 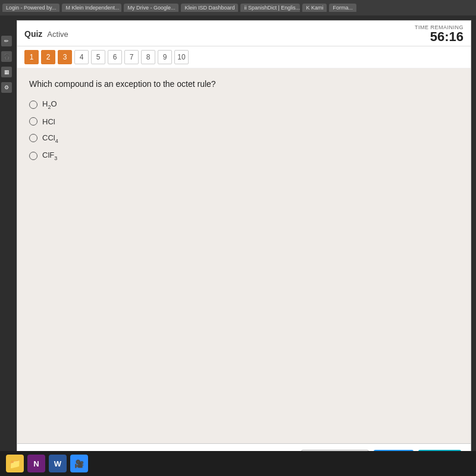 What do you see at coordinates (15, 464) in the screenshot?
I see `file-explorer-icon: 📁` at bounding box center [15, 464].